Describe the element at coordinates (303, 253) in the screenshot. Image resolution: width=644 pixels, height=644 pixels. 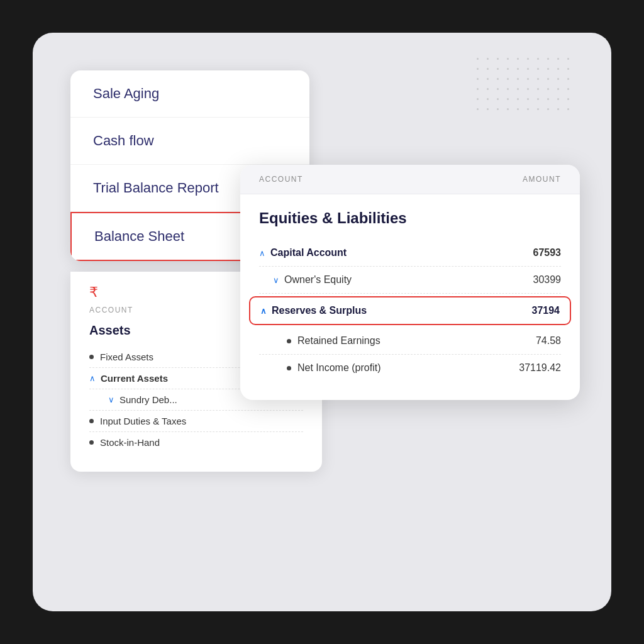
I see `row-left-capital-account: ∧ Capital Account` at that location.